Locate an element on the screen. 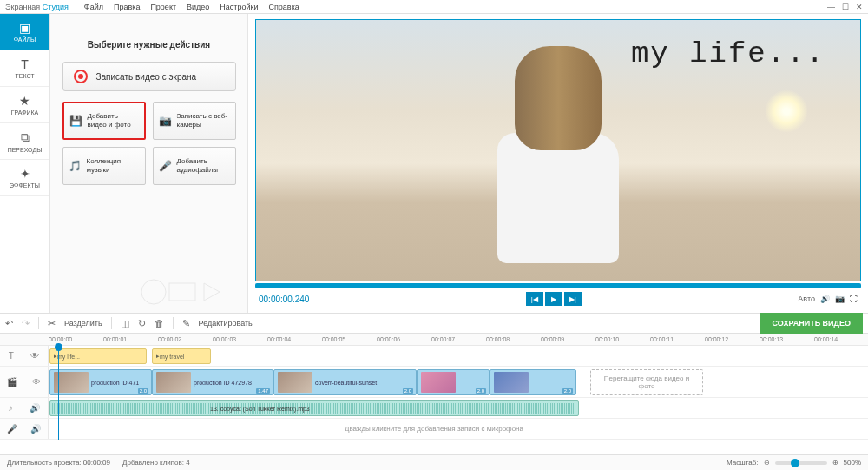 This screenshot has width=868, height=470. zoom-out-button: ⊖ is located at coordinates (767, 462).